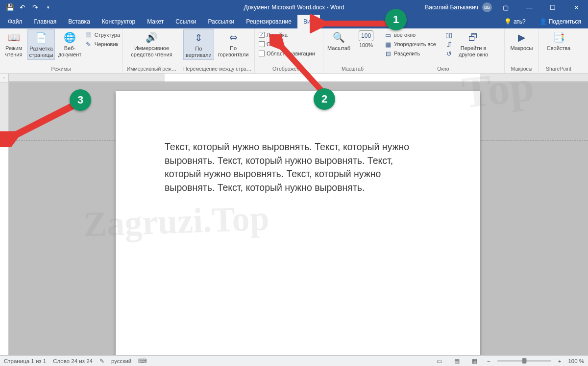 The width and height of the screenshot is (588, 366). What do you see at coordinates (449, 35) in the screenshot?
I see `side-by-side-icon: ▯▯` at bounding box center [449, 35].